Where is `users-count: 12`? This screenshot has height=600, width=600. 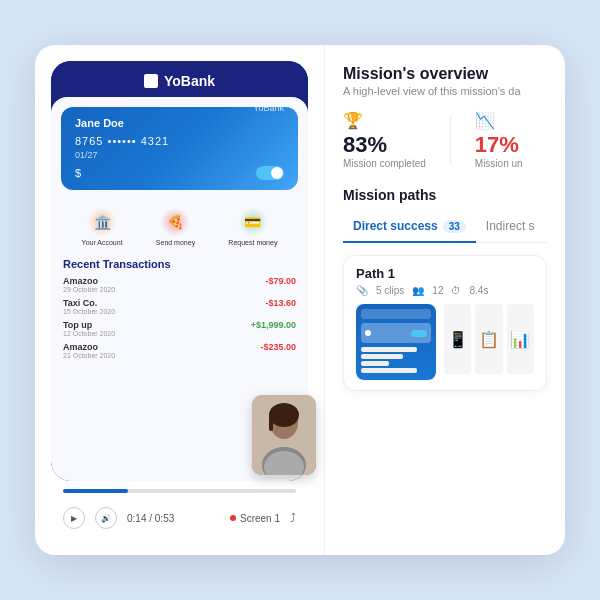 users-count: 12 is located at coordinates (438, 290).